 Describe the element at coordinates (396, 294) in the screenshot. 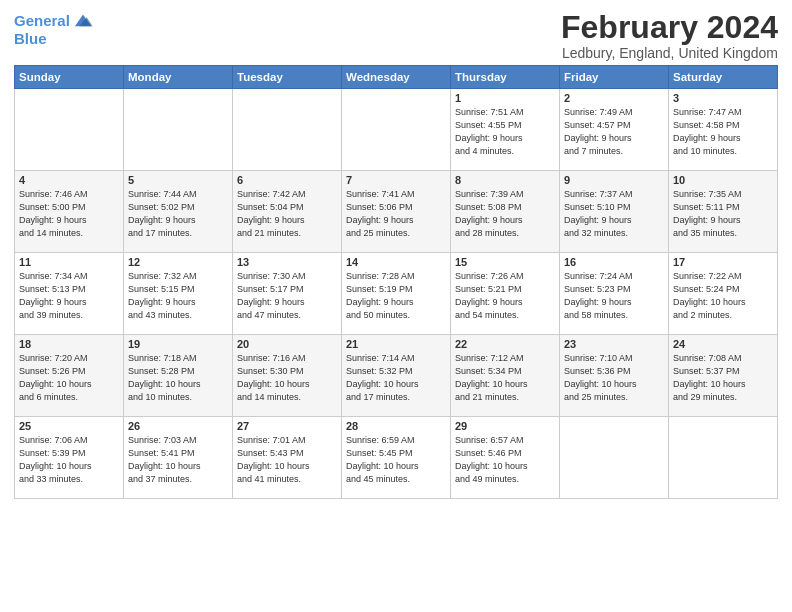

I see `calendar-cell: 14Sunrise: 7:28 AM Sunset: 5:19 PM Dayli…` at that location.